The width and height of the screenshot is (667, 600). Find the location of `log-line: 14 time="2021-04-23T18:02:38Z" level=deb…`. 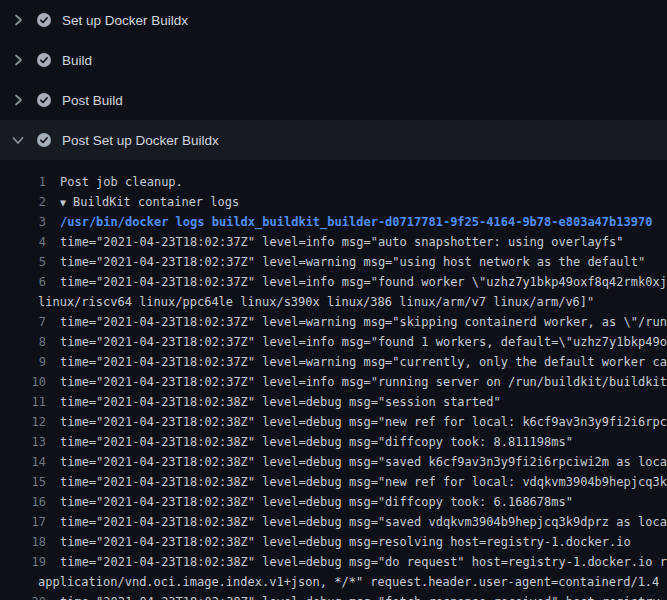

log-line: 14 time="2021-04-23T18:02:38Z" level=deb… is located at coordinates (334, 462).